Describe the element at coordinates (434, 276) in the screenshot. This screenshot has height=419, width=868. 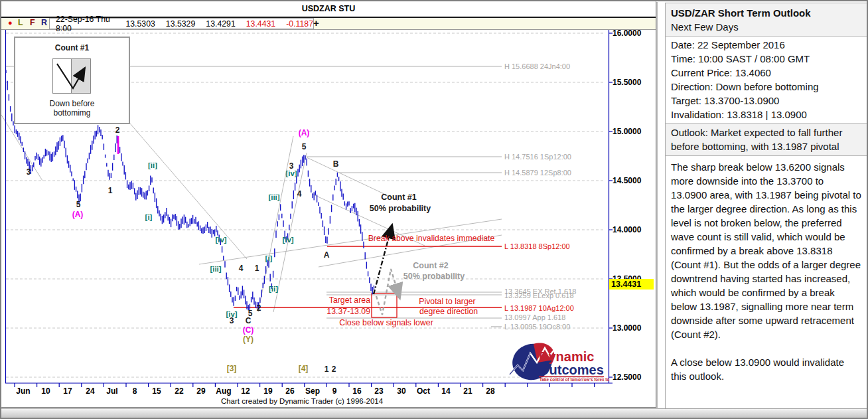
I see `count2-annotation-line2: 50% probability` at that location.